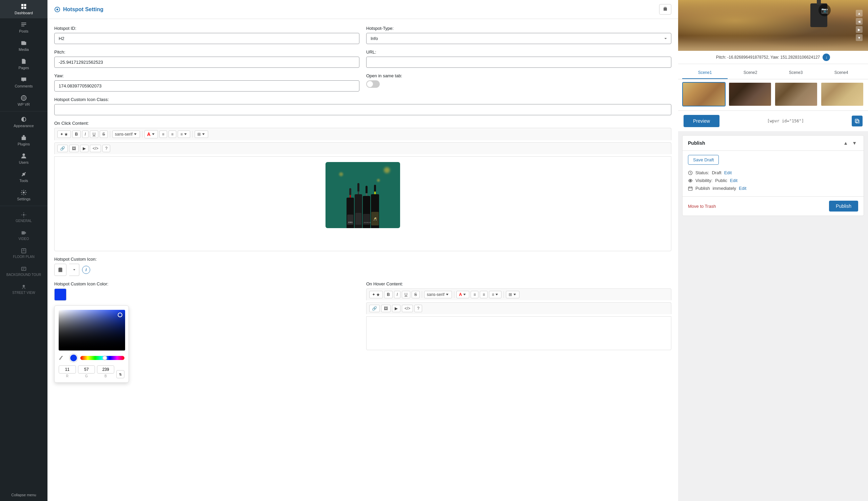 The image size is (868, 501). Describe the element at coordinates (519, 333) in the screenshot. I see `hover-editor-content` at that location.